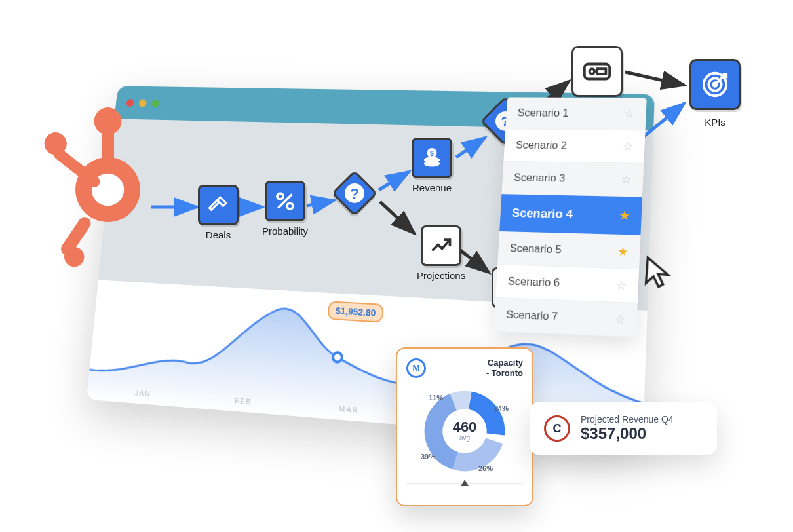 This screenshot has width=793, height=532. What do you see at coordinates (623, 428) in the screenshot?
I see `revenue-card: C Projected Revenue Q4 $357,000` at bounding box center [623, 428].